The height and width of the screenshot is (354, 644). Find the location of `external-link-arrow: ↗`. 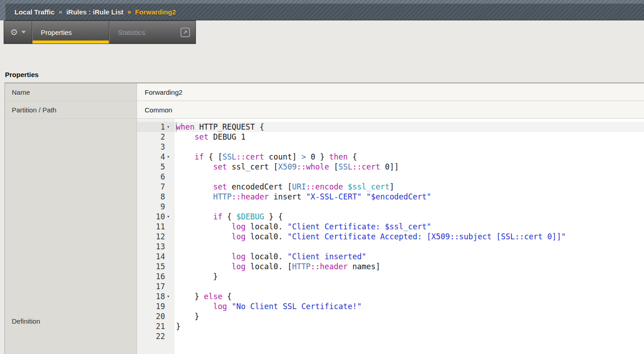

external-link-arrow: ↗ is located at coordinates (185, 32).